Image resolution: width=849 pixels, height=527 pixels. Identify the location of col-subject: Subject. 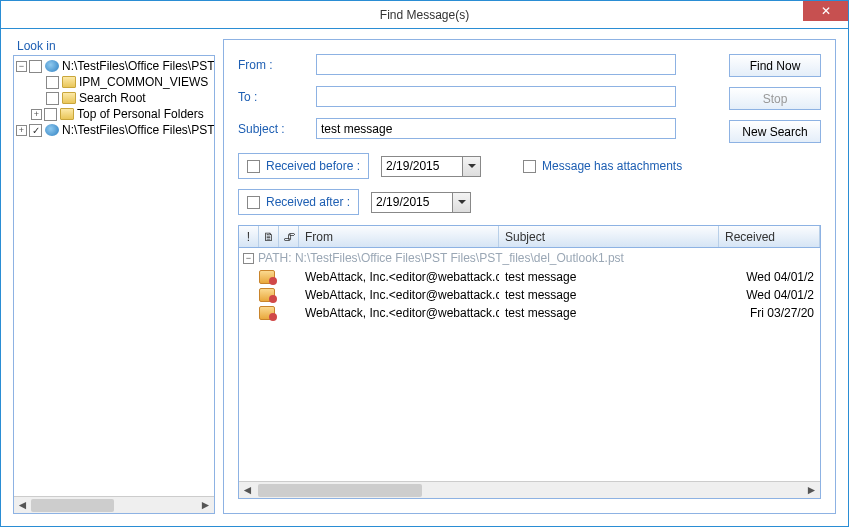
(609, 236).